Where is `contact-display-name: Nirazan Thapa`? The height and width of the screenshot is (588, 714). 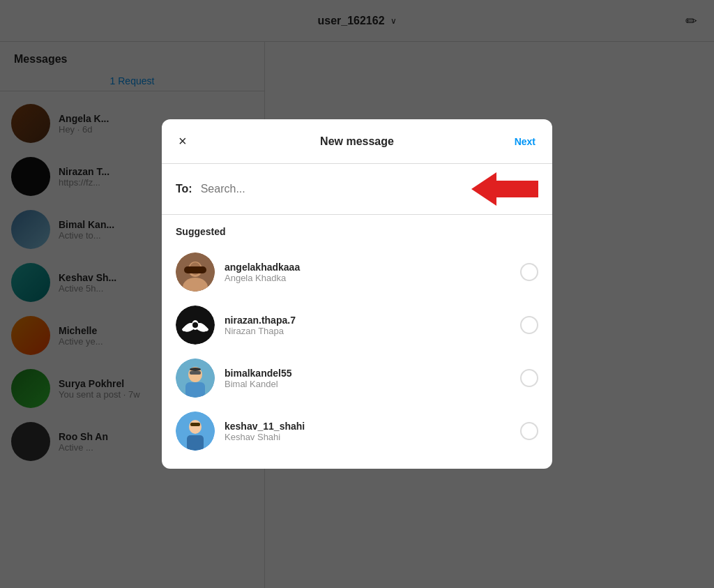
contact-display-name: Nirazan Thapa is located at coordinates (367, 331).